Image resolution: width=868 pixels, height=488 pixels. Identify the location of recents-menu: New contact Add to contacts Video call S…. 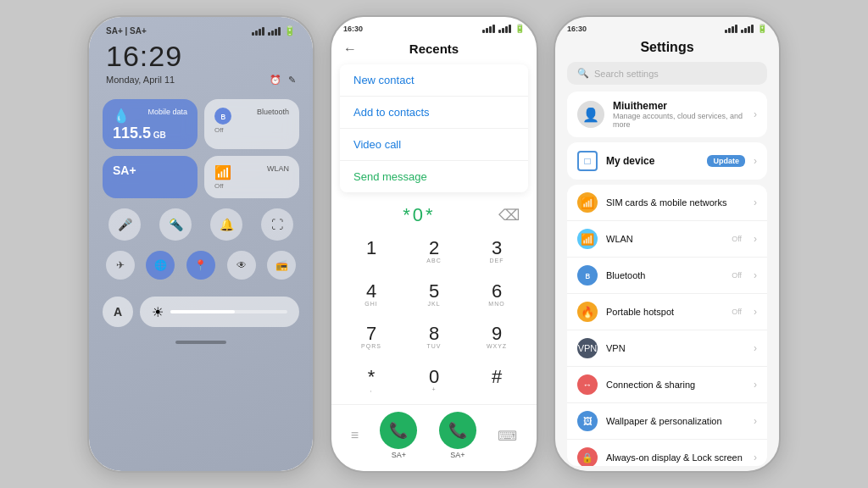
(434, 129).